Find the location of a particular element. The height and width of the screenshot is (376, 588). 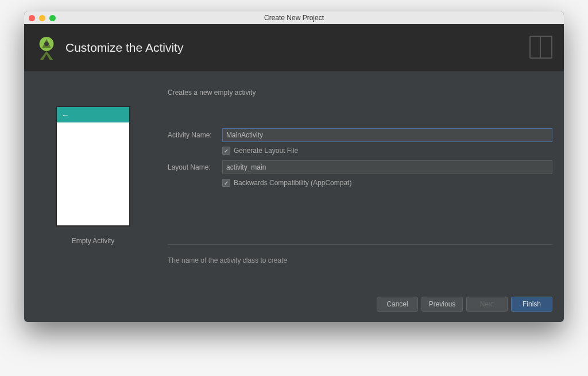

backwards-compat-row: ✓ Backwards Compatibility (AppCompat) is located at coordinates (387, 183).